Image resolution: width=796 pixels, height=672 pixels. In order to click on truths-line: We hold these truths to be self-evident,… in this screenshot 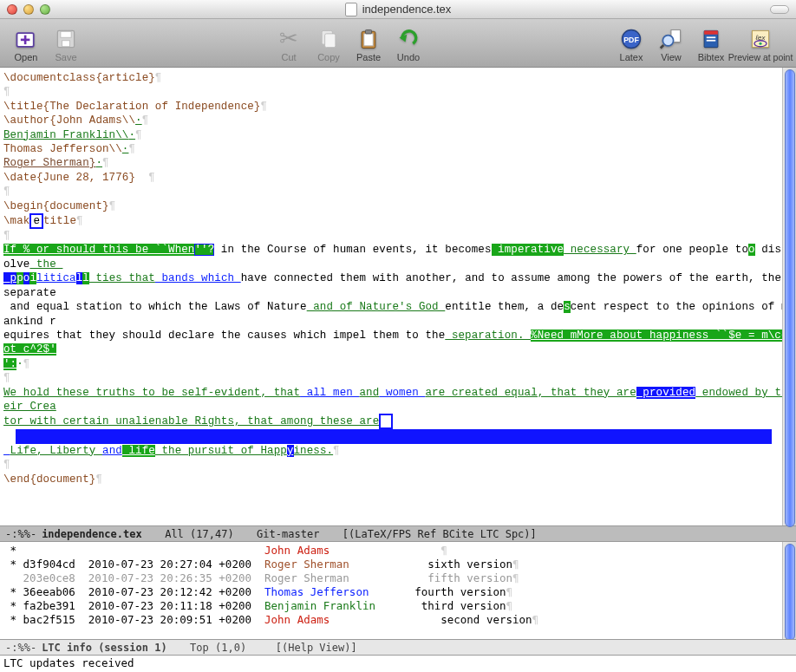, I will do `click(152, 393)`.